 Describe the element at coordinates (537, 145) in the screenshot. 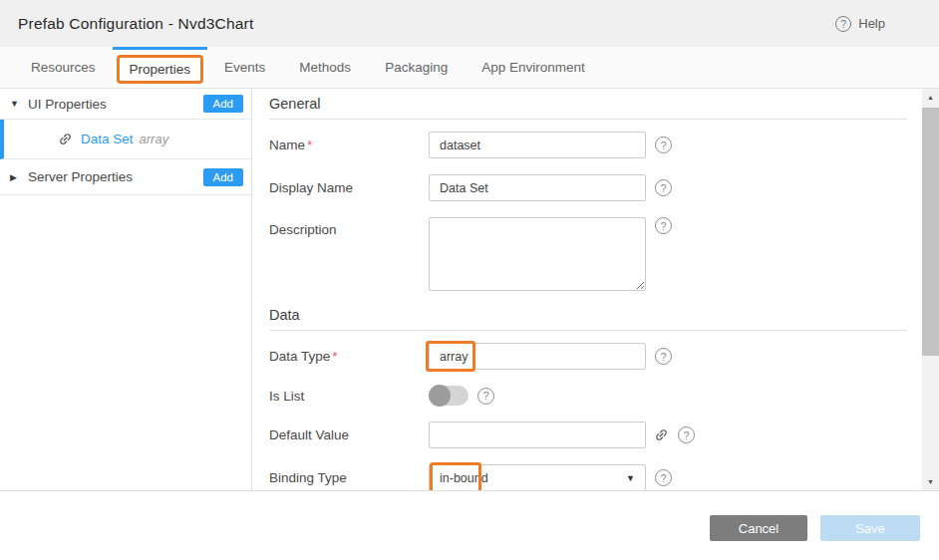

I see `name-input` at that location.